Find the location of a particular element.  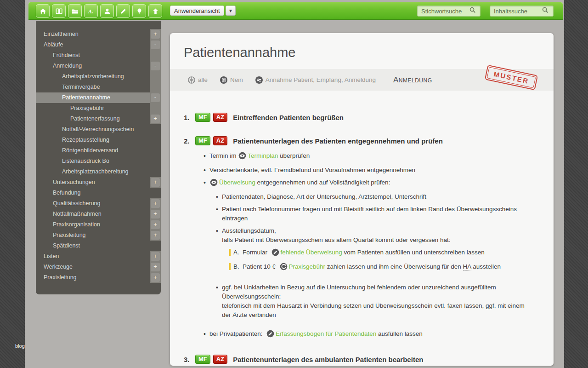

view-select-value: Anwenderansicht is located at coordinates (197, 11).